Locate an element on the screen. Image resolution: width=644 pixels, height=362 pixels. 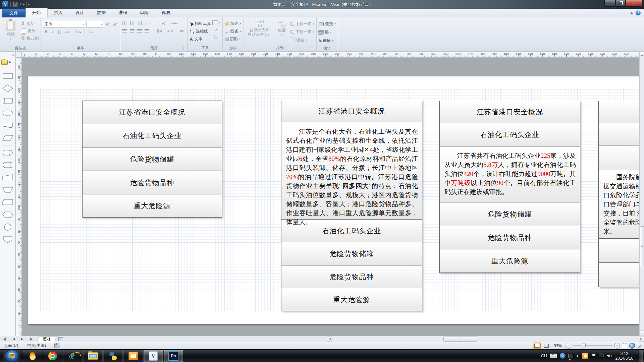
taskbar-visio-button: V is located at coordinates (153, 356).